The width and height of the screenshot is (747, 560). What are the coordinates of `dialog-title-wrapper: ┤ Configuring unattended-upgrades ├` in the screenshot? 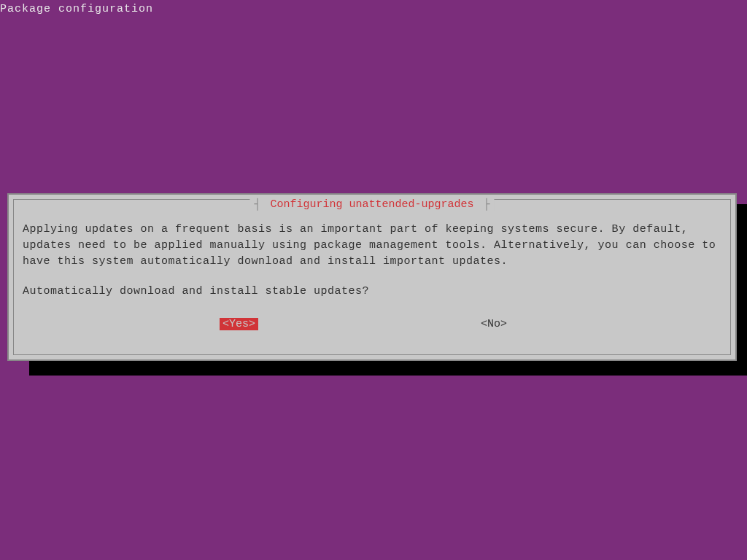 It's located at (372, 204).